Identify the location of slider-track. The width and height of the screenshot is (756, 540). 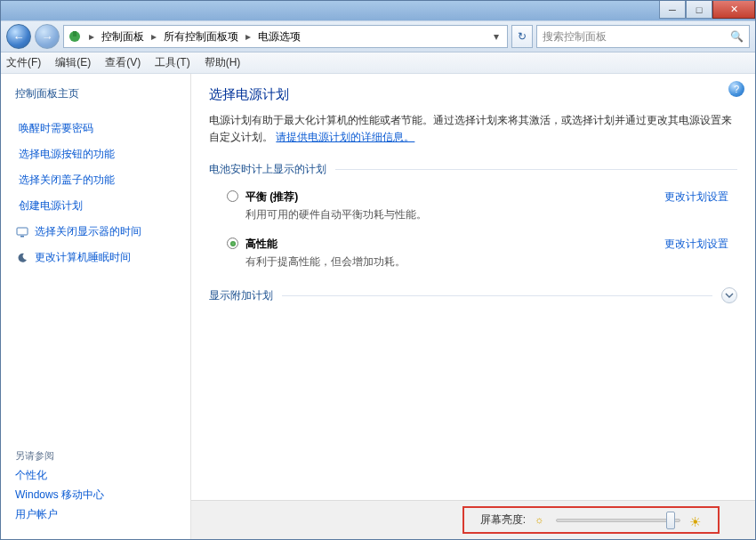
(618, 520).